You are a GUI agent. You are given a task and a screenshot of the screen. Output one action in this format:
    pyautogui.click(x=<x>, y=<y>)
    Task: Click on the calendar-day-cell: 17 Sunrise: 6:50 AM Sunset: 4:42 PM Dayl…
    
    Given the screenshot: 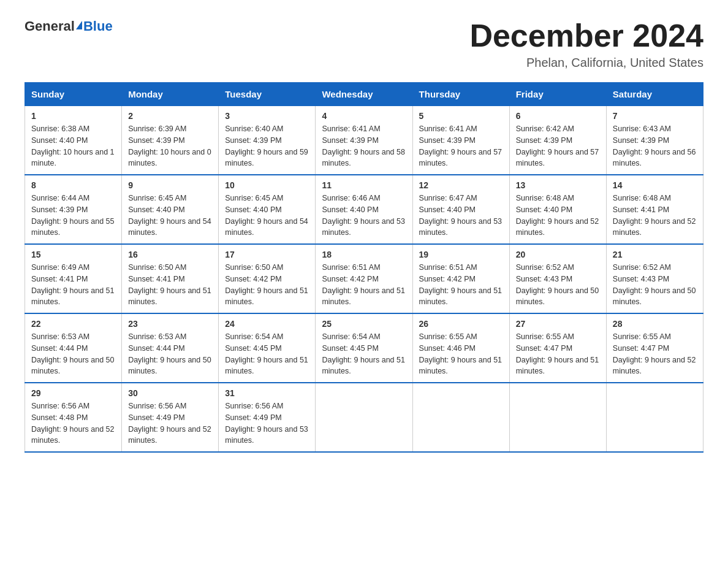 What is the action you would take?
    pyautogui.click(x=267, y=278)
    